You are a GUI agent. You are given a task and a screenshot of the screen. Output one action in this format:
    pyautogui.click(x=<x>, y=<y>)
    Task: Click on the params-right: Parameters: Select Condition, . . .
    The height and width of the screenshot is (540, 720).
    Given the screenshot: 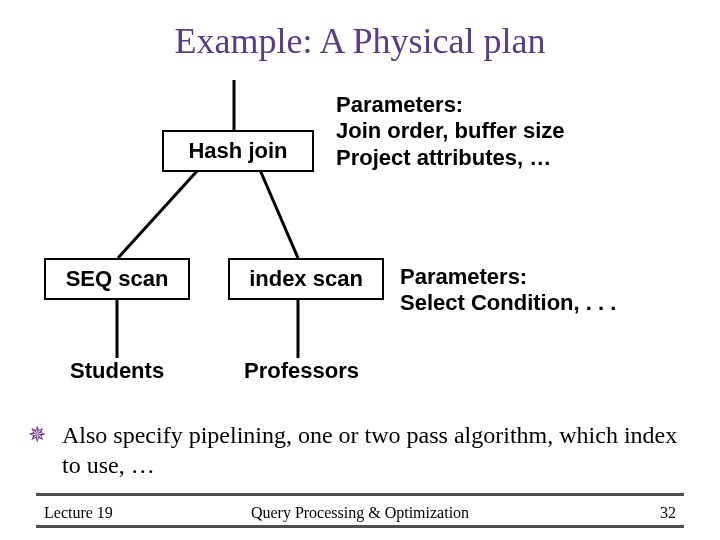 What is the action you would take?
    pyautogui.click(x=508, y=290)
    